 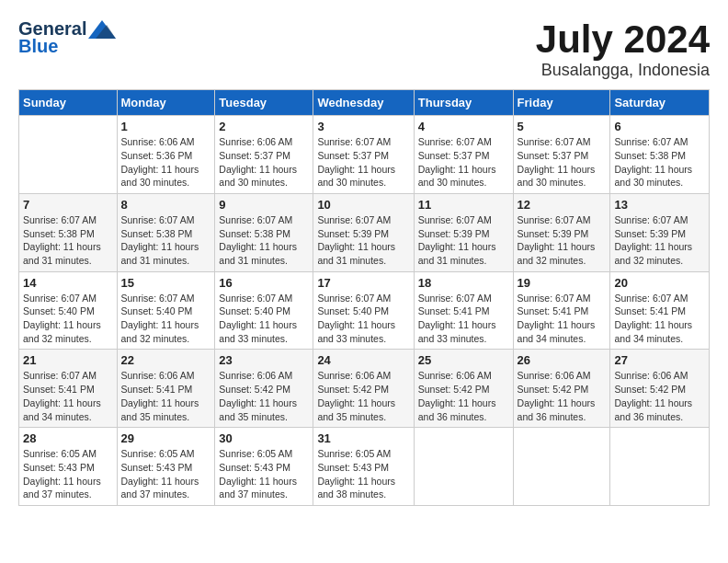 What do you see at coordinates (165, 388) in the screenshot?
I see `calendar-cell: 22Sunrise: 6:06 AM Sunset: 5:41 PM Dayli…` at bounding box center [165, 388].